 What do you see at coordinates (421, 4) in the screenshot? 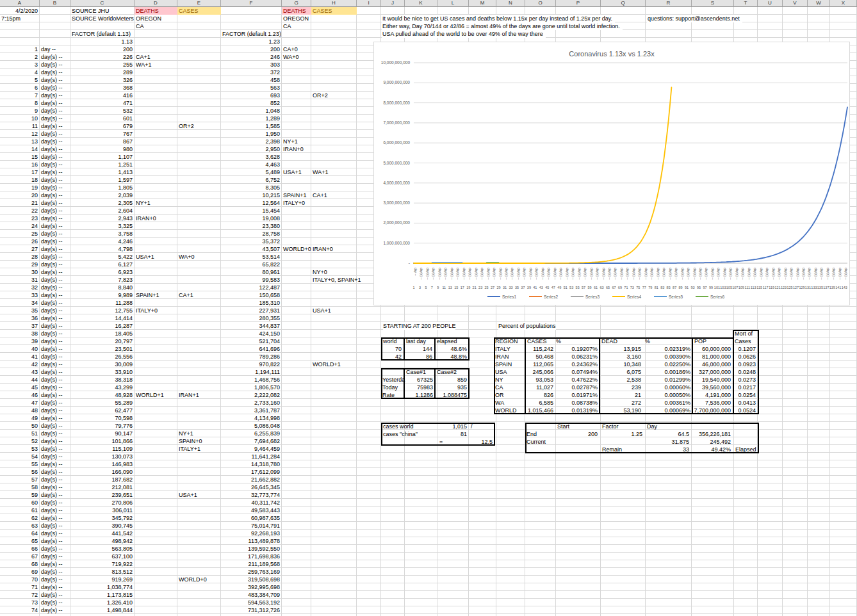
I see `column-header-K: K` at bounding box center [421, 4].